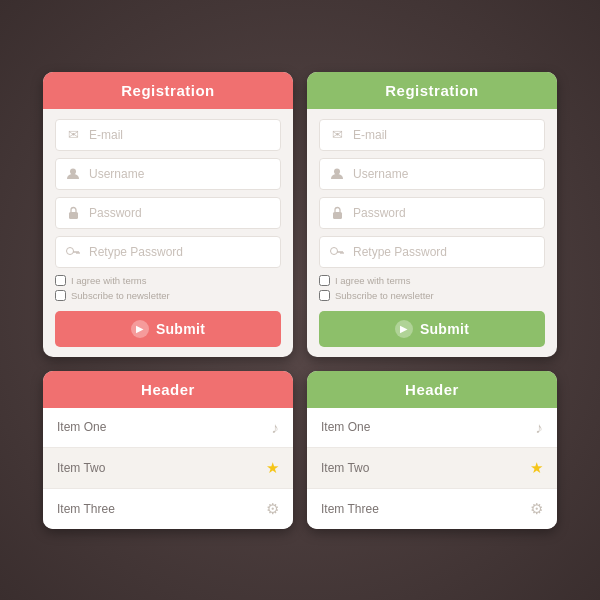  What do you see at coordinates (60, 296) in the screenshot?
I see `subscribe-checkbox-red` at bounding box center [60, 296].